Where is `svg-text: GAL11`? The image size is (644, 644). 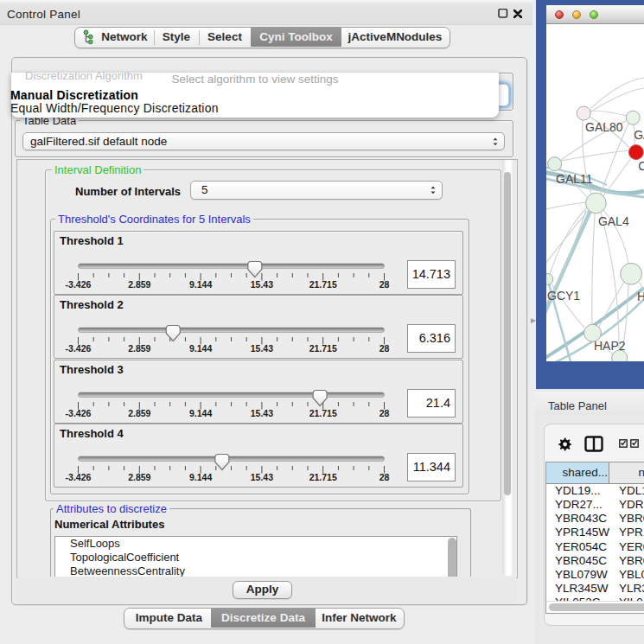 svg-text: GAL11 is located at coordinates (574, 179).